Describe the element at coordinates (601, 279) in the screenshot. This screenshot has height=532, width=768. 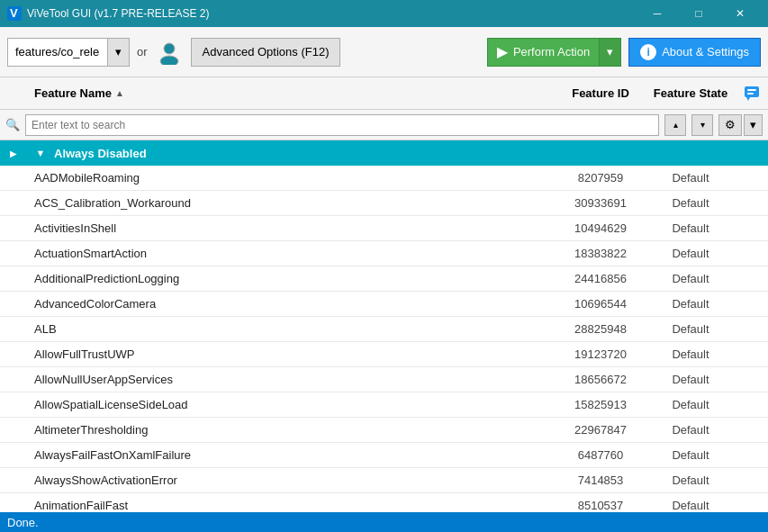
I see `row-feature-id: 24416856` at that location.